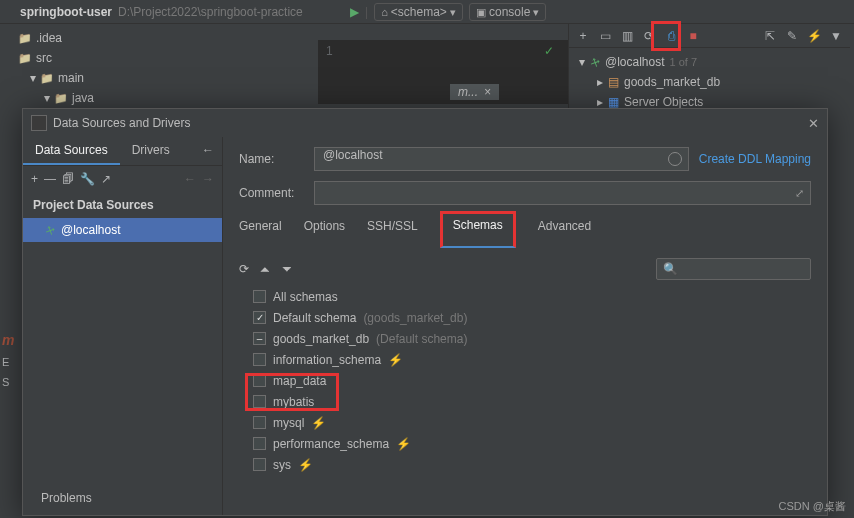 The width and height of the screenshot is (854, 518). Describe the element at coordinates (627, 36) in the screenshot. I see `filter-icon: ▥` at that location.